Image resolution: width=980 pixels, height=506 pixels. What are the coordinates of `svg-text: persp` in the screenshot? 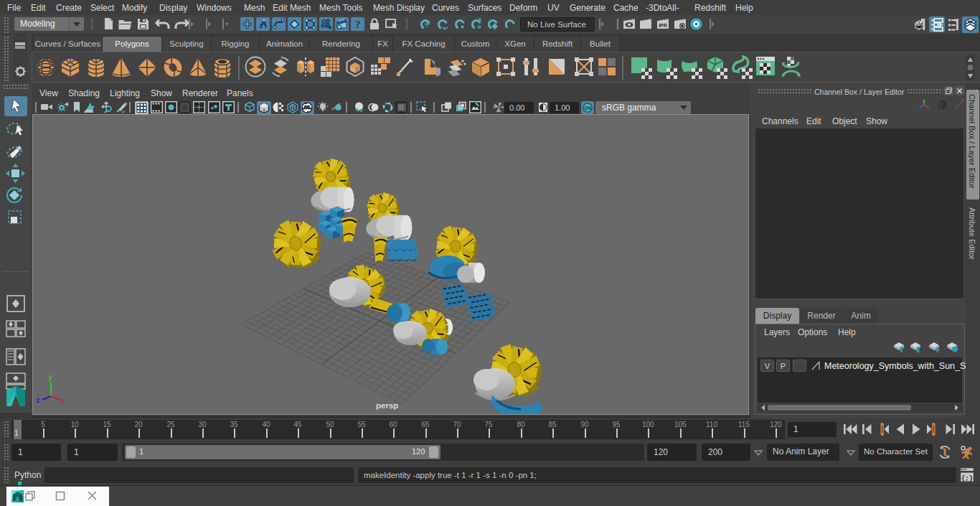 It's located at (387, 406).